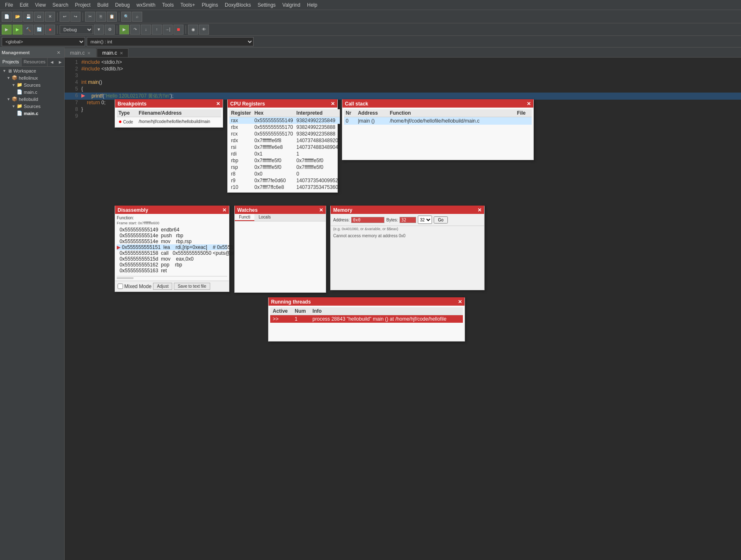 The image size is (741, 560). Describe the element at coordinates (101, 17) in the screenshot. I see `copy-button: ⎘` at that location.